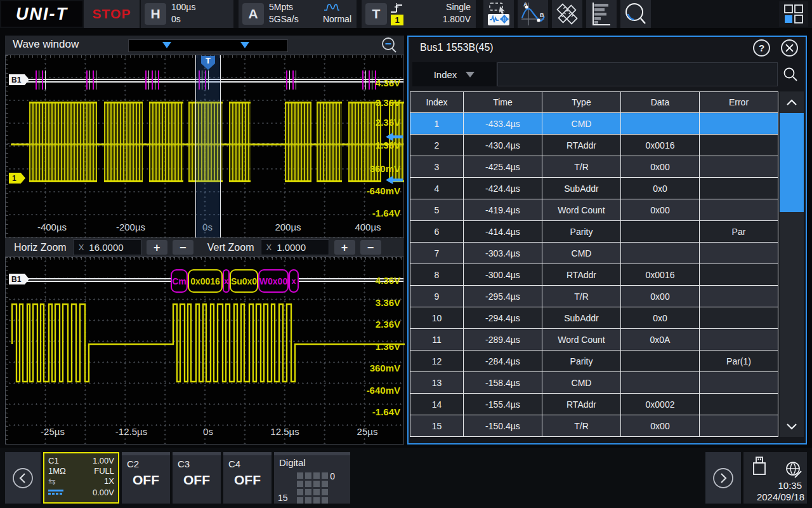 This screenshot has width=812, height=508. I want to click on search-field-dropdown: Index, so click(454, 74).